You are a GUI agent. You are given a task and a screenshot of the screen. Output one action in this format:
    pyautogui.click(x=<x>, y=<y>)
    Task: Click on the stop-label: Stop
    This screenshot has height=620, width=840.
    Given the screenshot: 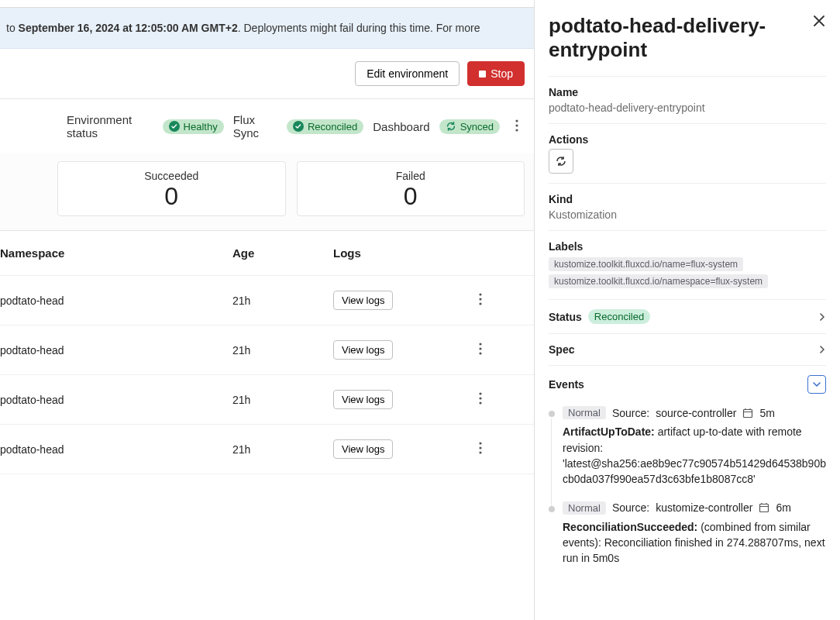 What is the action you would take?
    pyautogui.click(x=502, y=74)
    